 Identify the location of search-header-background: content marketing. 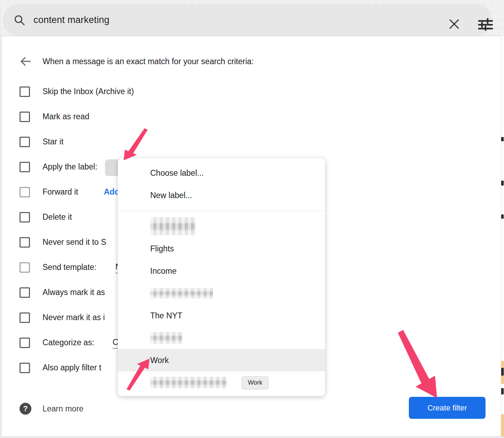
(252, 18).